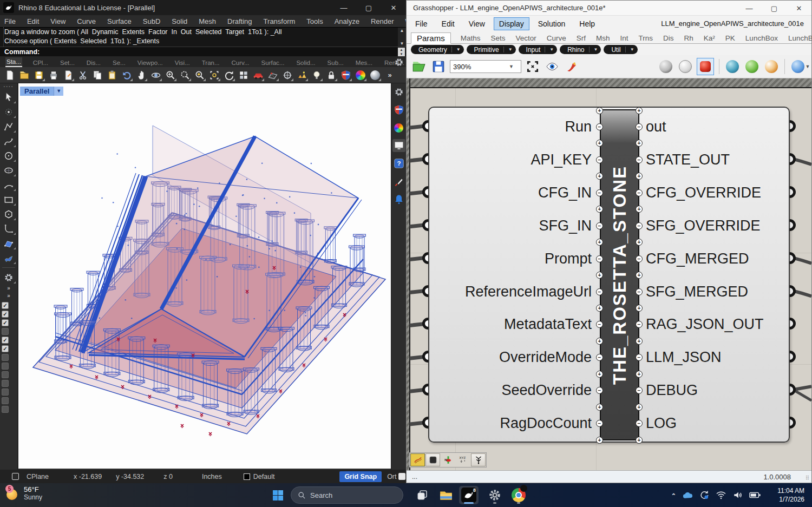 The image size is (812, 507). What do you see at coordinates (433, 460) in the screenshot?
I see `preview-toggle-button` at bounding box center [433, 460].